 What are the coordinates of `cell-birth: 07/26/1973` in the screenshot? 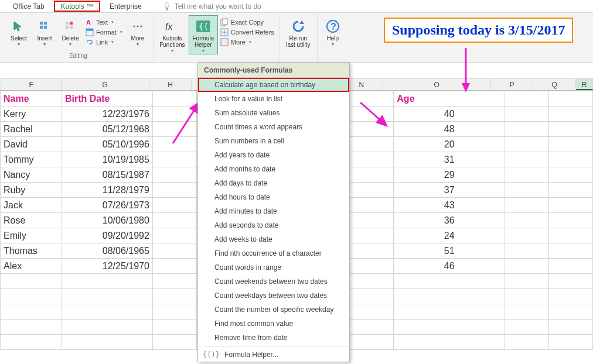 It's located at (107, 205).